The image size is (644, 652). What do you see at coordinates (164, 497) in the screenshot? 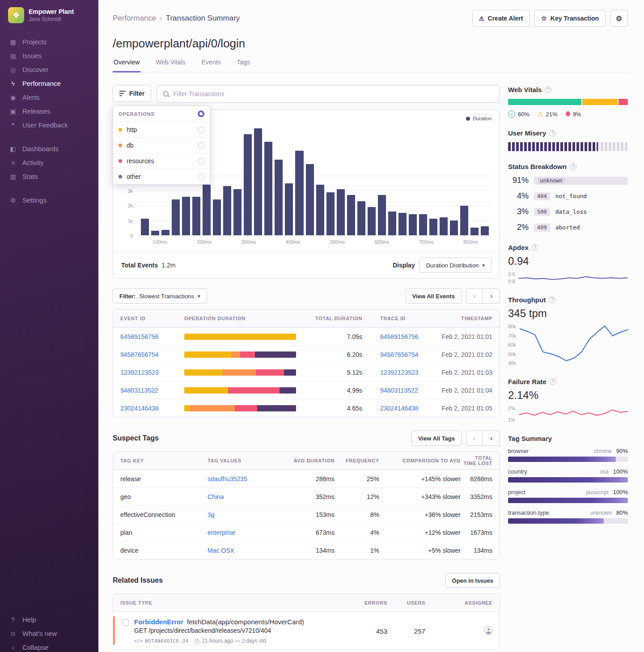
I see `tag-key: geo` at bounding box center [164, 497].